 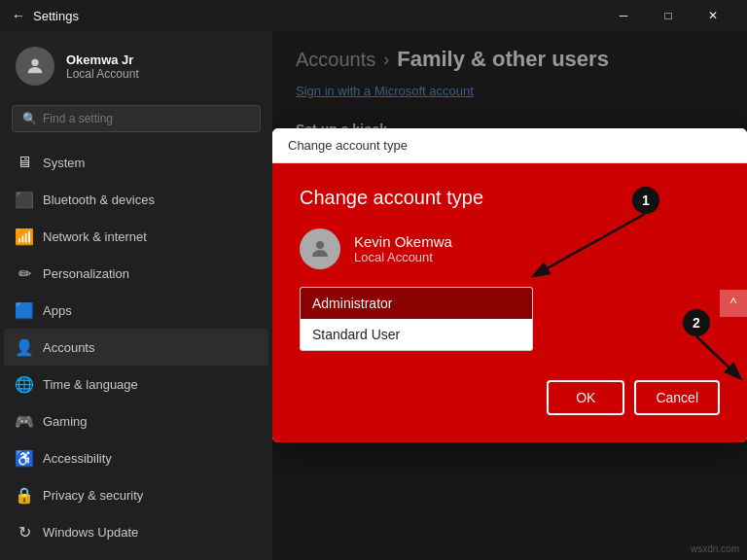 I want to click on nav-label-1: Bluetooth & devices, so click(x=99, y=200).